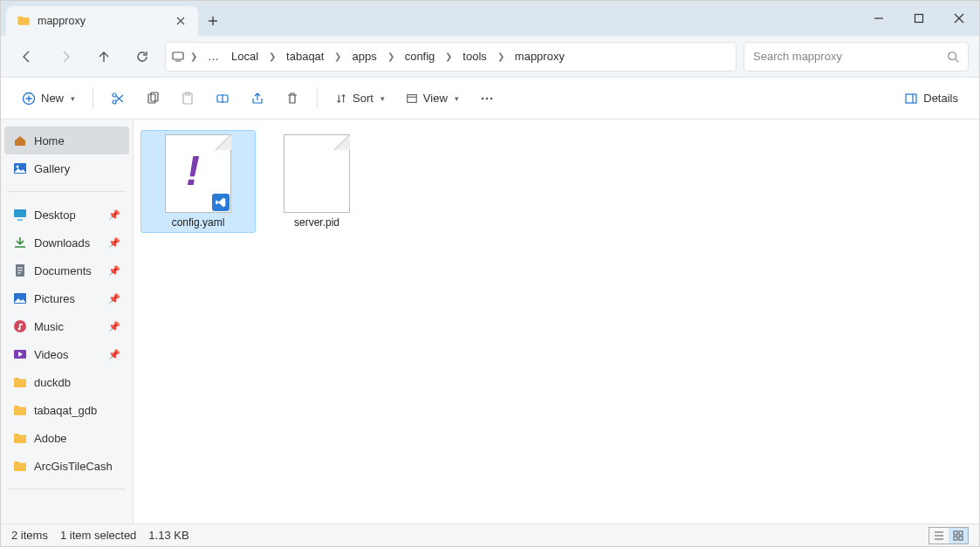  What do you see at coordinates (181, 21) in the screenshot?
I see `close-tab-button` at bounding box center [181, 21].